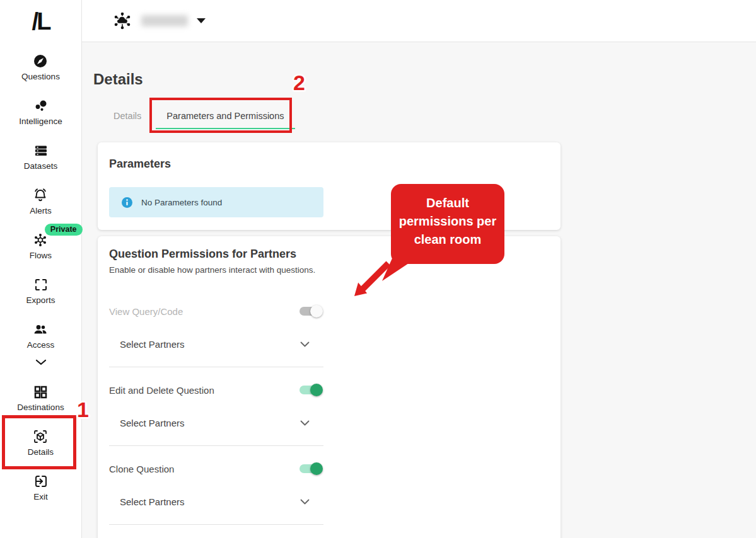 The width and height of the screenshot is (756, 538). I want to click on info-banner-text: No Parameters found, so click(182, 203).